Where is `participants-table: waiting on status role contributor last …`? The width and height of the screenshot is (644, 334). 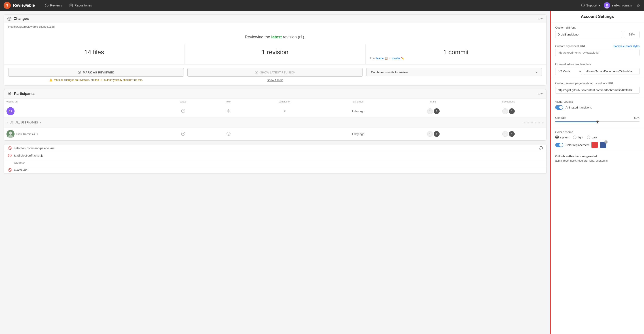
participants-table: waiting on status role contributor last … is located at coordinates (275, 119).